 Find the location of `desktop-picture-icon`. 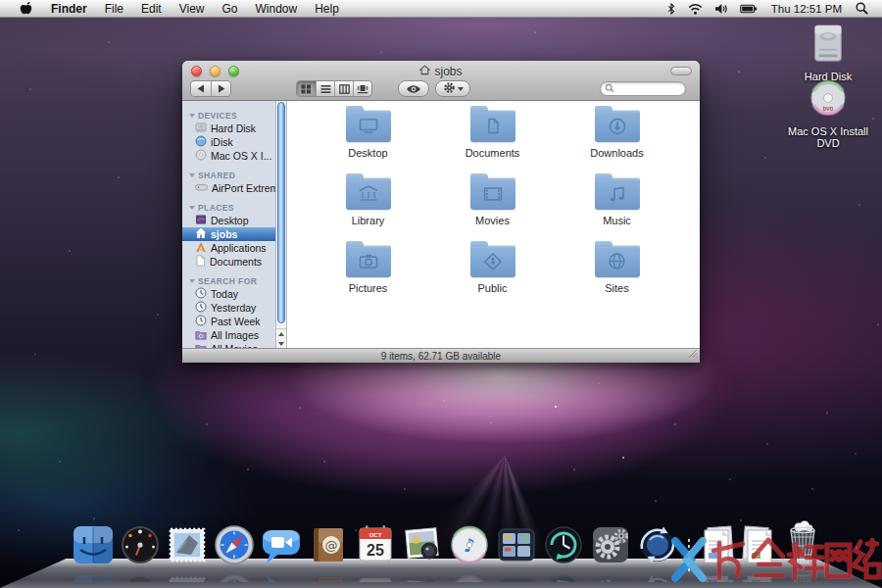

desktop-picture-icon is located at coordinates (201, 220).